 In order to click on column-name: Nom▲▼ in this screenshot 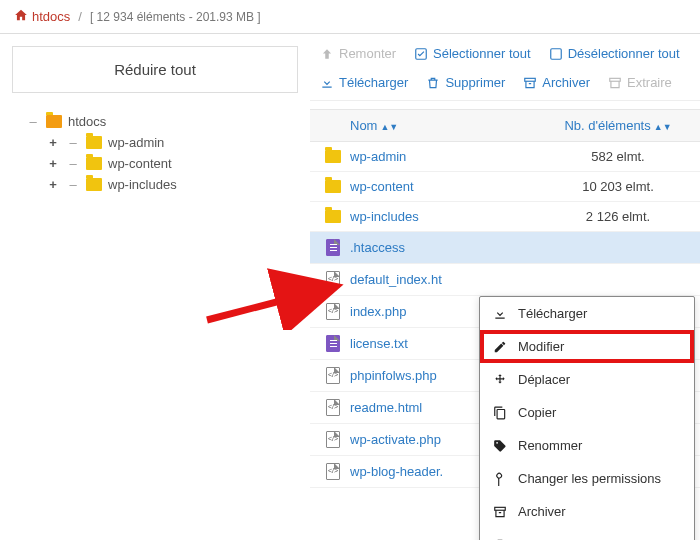, I will do `click(435, 126)`.